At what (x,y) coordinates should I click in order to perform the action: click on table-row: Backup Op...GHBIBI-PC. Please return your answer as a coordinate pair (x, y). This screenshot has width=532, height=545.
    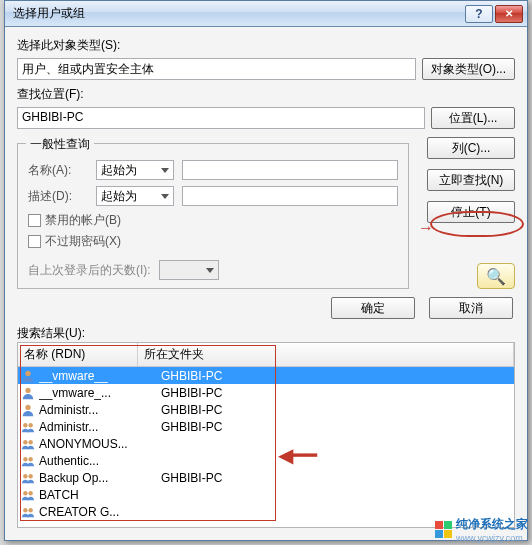
    Looking at the image, I should click on (266, 478).